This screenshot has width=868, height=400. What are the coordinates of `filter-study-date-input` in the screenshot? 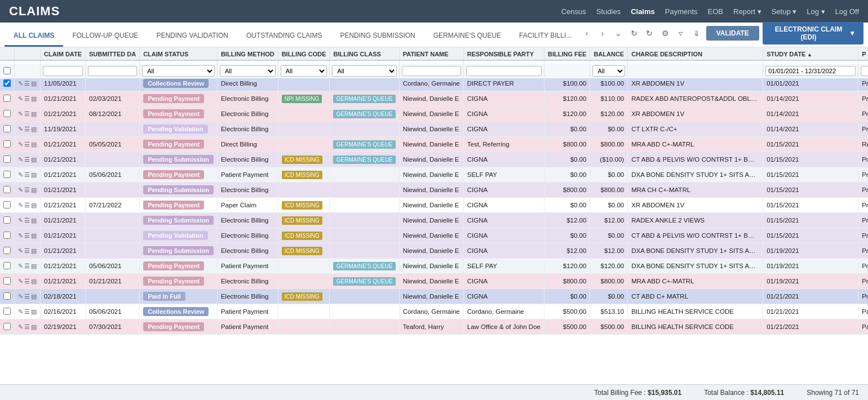 It's located at (811, 71).